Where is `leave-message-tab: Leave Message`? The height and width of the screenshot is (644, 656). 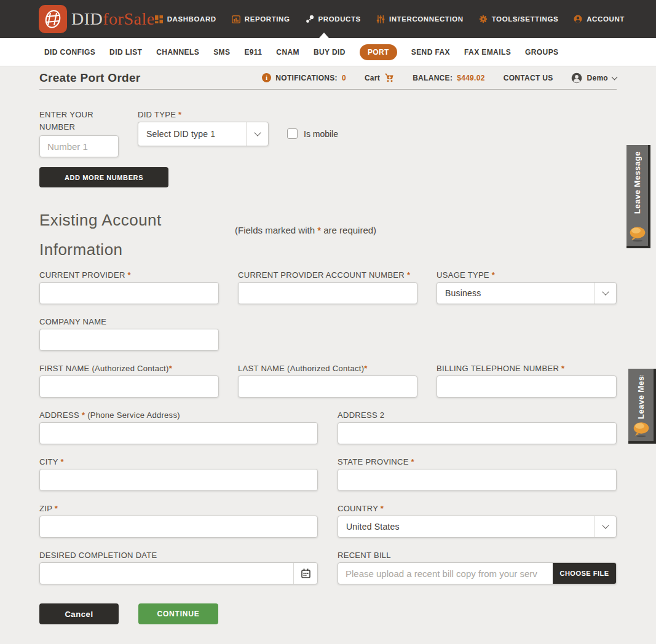
leave-message-tab: Leave Message is located at coordinates (638, 197).